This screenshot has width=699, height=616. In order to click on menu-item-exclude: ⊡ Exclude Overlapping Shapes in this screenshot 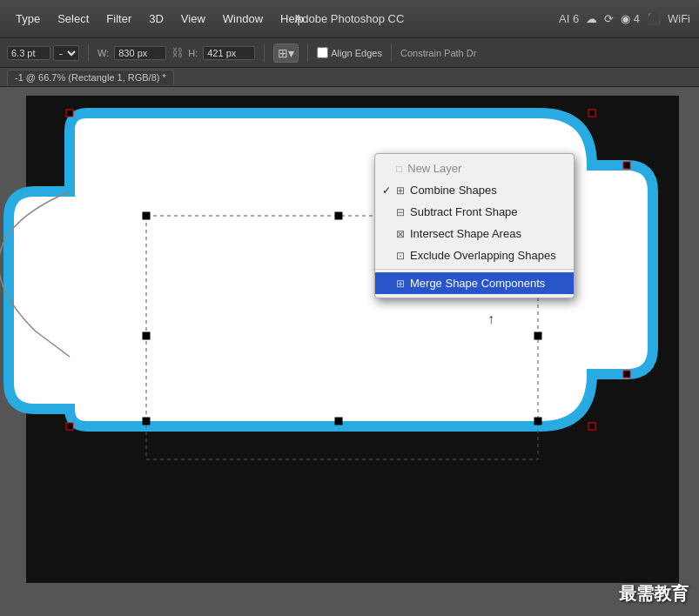, I will do `click(474, 256)`.